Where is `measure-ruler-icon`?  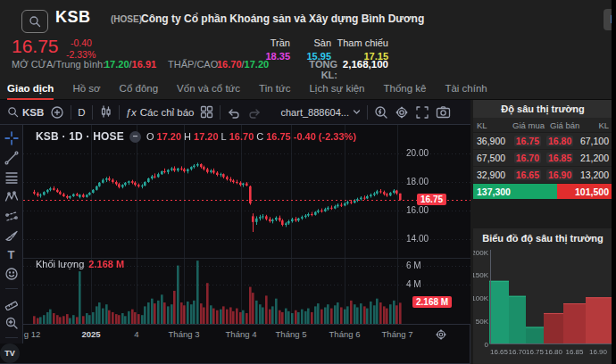
measure-ruler-icon is located at coordinates (12, 303).